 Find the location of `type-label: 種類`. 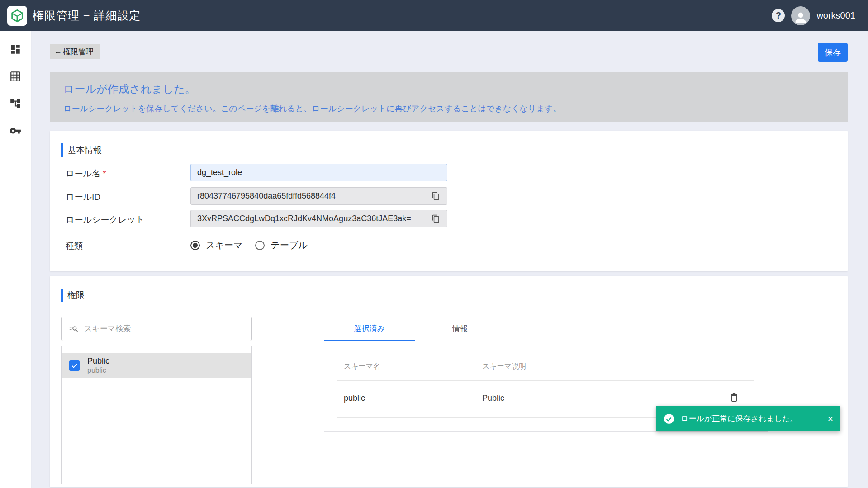

type-label: 種類 is located at coordinates (74, 246).